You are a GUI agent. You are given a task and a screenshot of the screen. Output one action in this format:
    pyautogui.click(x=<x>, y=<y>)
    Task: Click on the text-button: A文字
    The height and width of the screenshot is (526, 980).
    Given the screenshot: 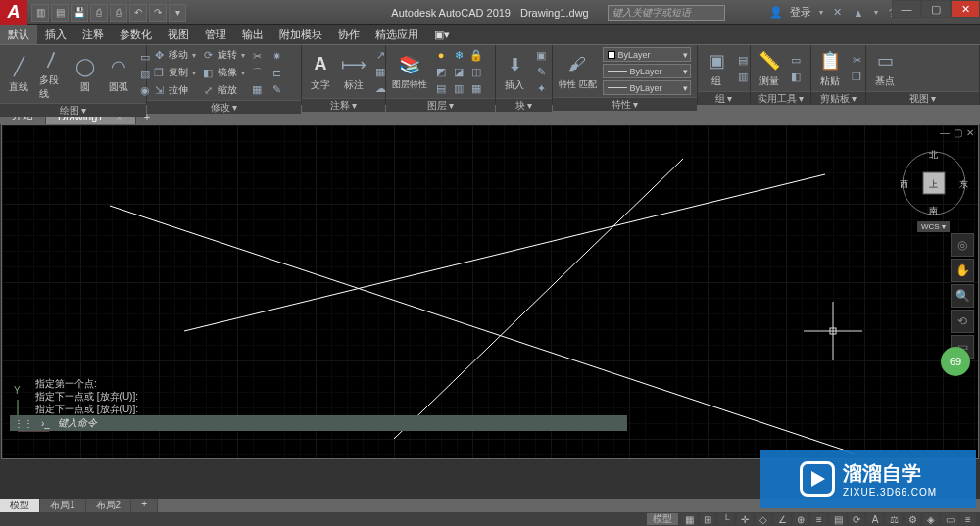 What is the action you would take?
    pyautogui.click(x=320, y=72)
    